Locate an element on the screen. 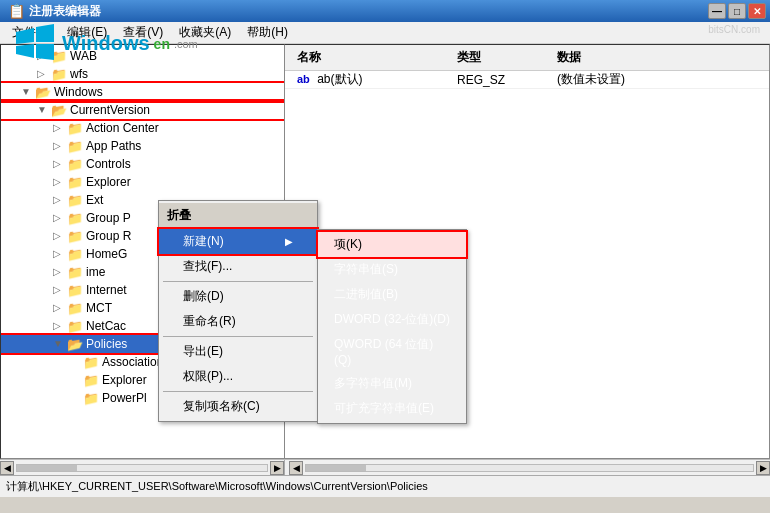 The height and width of the screenshot is (513, 770). col-data-header: 数据 is located at coordinates (657, 58).